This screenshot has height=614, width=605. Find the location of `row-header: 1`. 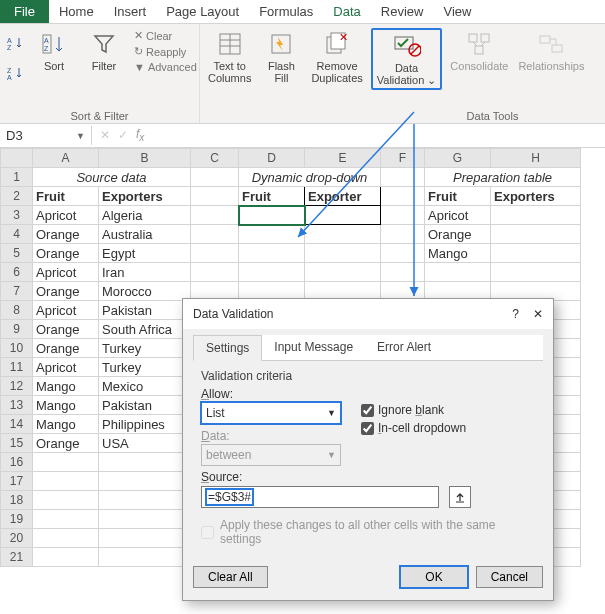

row-header: 1 is located at coordinates (17, 178).